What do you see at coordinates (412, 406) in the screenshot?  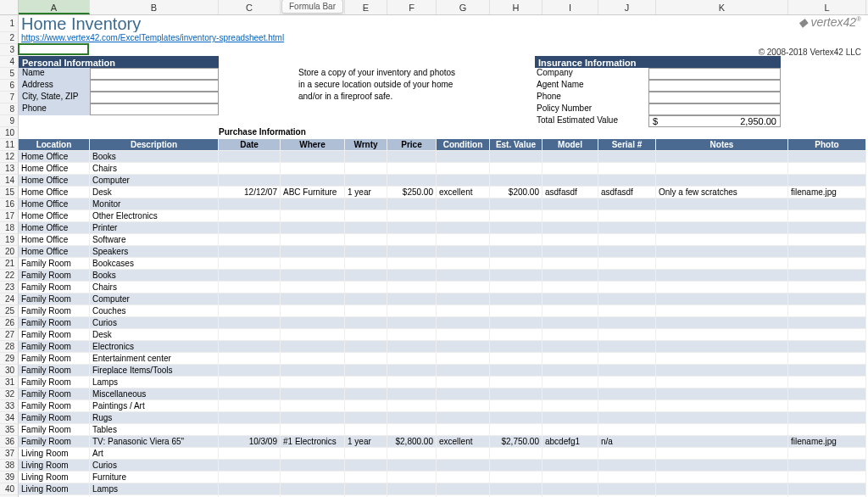 I see `cell-r33-c5` at bounding box center [412, 406].